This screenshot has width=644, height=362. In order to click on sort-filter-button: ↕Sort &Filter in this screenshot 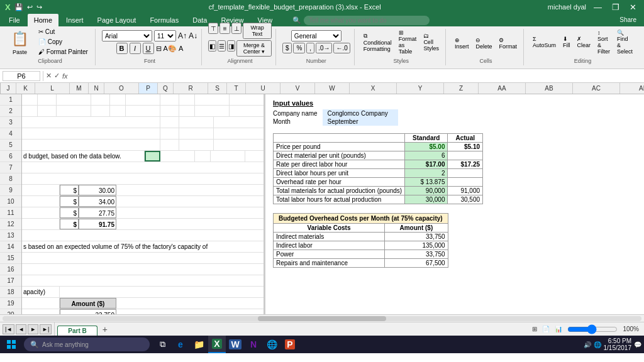, I will do `click(604, 42)`.